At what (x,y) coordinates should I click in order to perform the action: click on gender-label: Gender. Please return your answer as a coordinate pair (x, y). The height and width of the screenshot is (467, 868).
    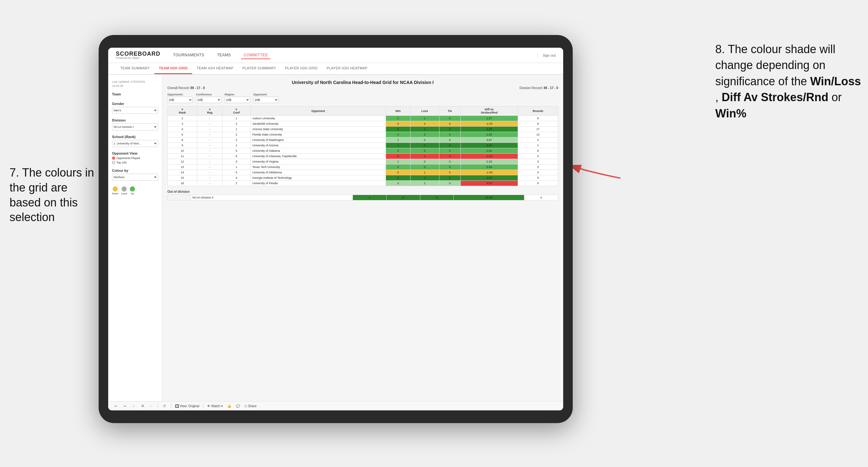
    Looking at the image, I should click on (135, 104).